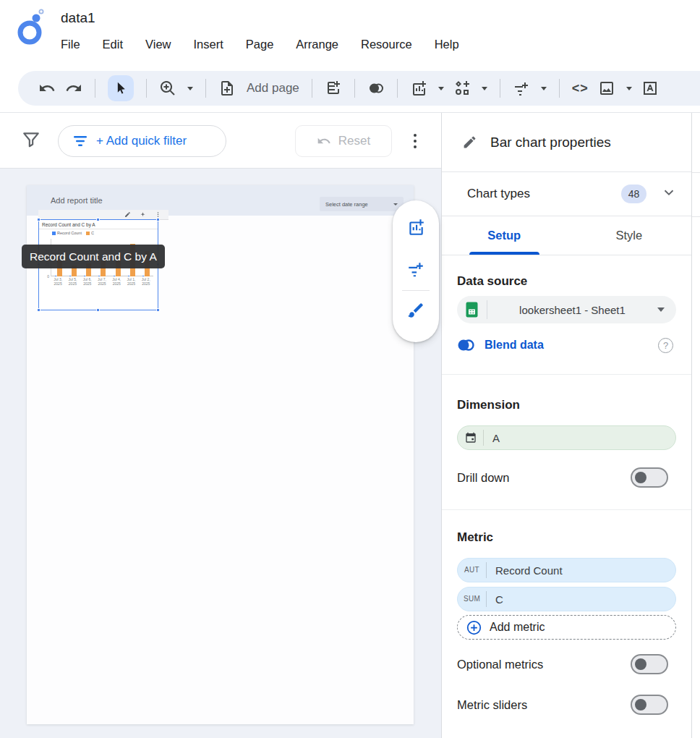 The width and height of the screenshot is (700, 738). Describe the element at coordinates (227, 88) in the screenshot. I see `add-page-icon` at that location.